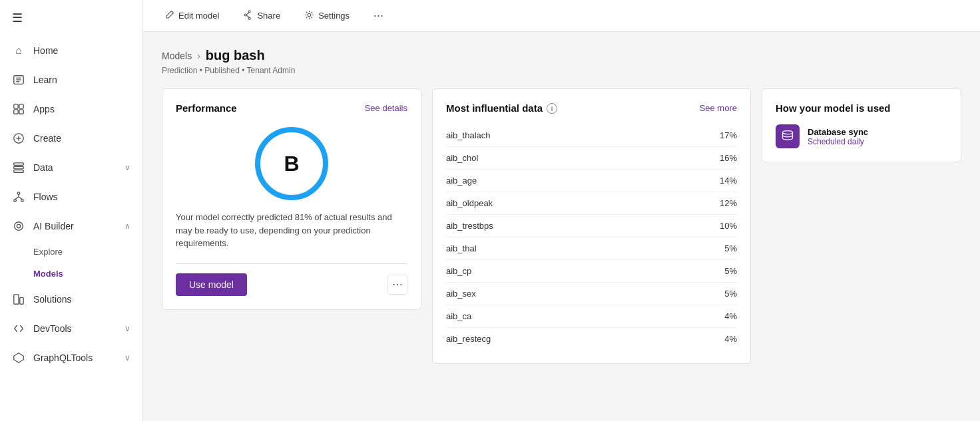 The image size is (980, 421). Describe the element at coordinates (236, 56) in the screenshot. I see `breadcrumb-current: bug bash` at that location.